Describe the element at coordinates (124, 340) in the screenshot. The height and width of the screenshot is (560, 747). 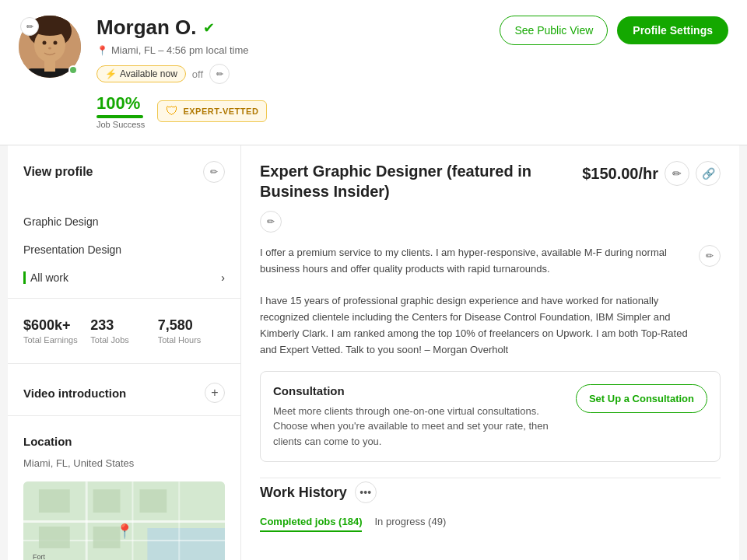
I see `stat-jobs-label: Total Jobs` at that location.